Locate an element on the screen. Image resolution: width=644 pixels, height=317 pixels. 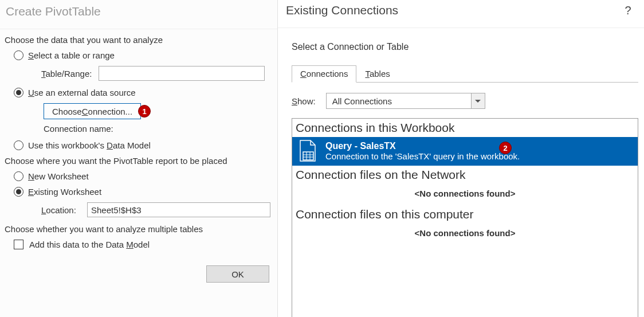
checkbox-add-to-datamodel is located at coordinates (18, 244).